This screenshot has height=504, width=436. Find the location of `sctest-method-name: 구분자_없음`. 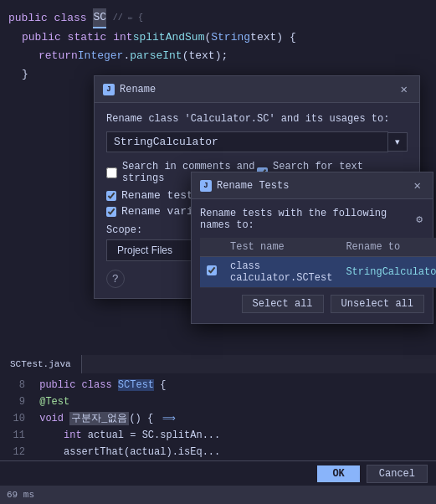

sctest-method-name: 구분자_없음 is located at coordinates (99, 419).